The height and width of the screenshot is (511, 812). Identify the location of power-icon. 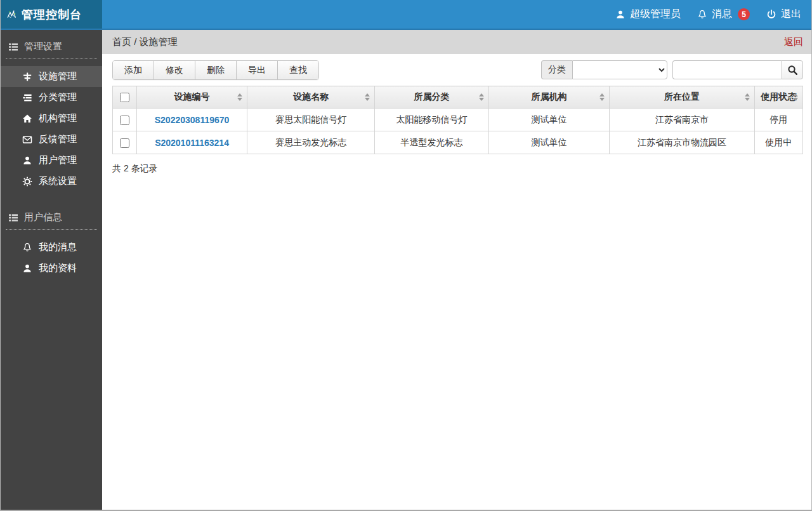
(771, 15).